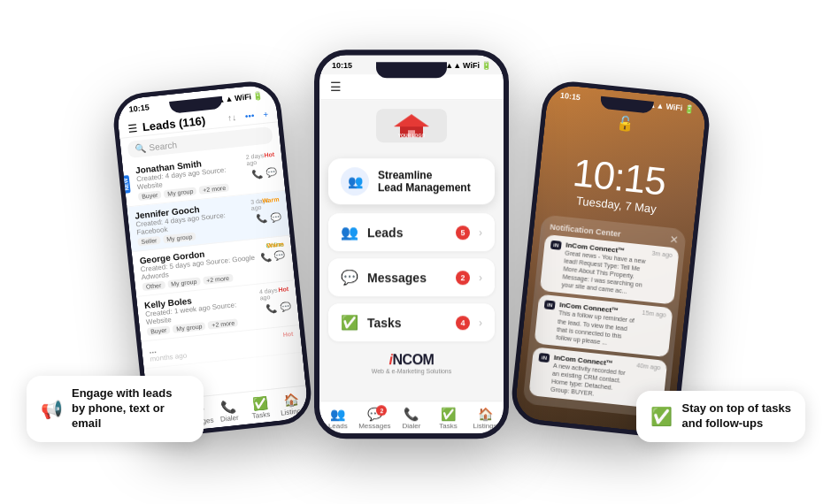 This screenshot has height=504, width=823. Describe the element at coordinates (139, 108) in the screenshot. I see `status-time-left: 10:15` at that location.